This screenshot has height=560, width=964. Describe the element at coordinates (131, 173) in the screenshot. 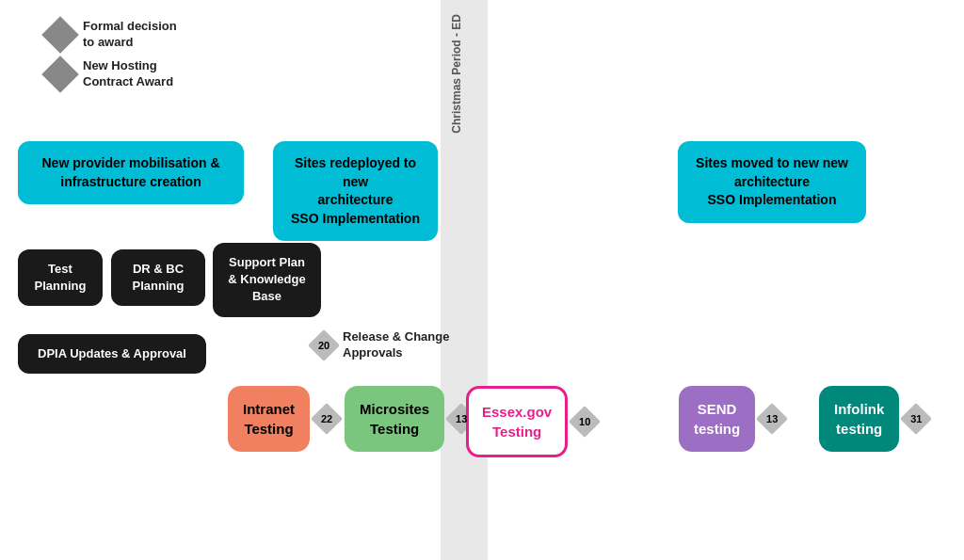

I see `new-provider-label: New provider mobilisation &infrastructur…` at that location.